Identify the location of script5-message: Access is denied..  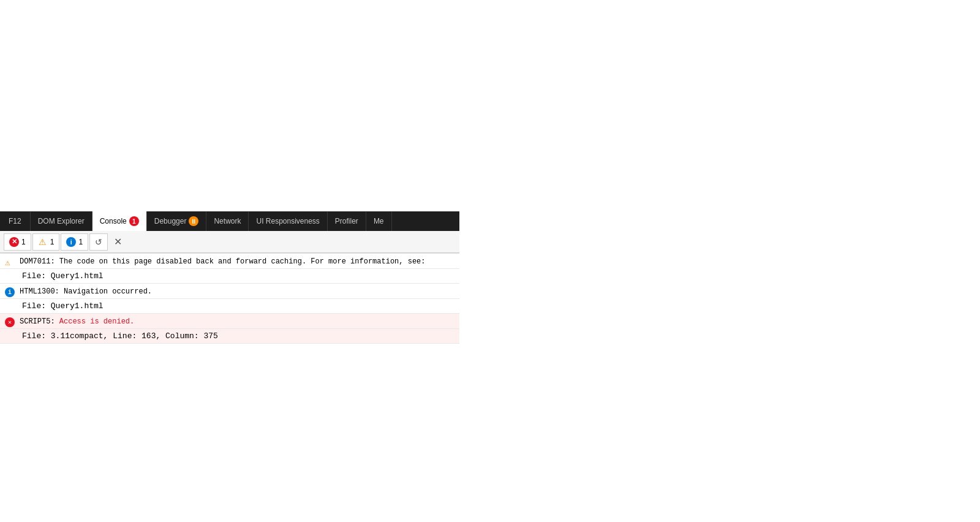
(97, 322).